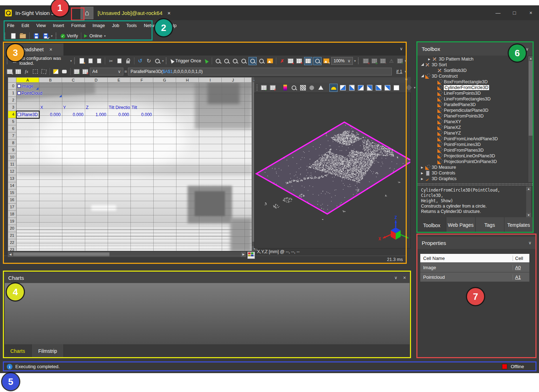 The width and height of the screenshot is (539, 392). What do you see at coordinates (432, 225) in the screenshot?
I see `toolbox-tab-toolbox: Toolbox` at bounding box center [432, 225].